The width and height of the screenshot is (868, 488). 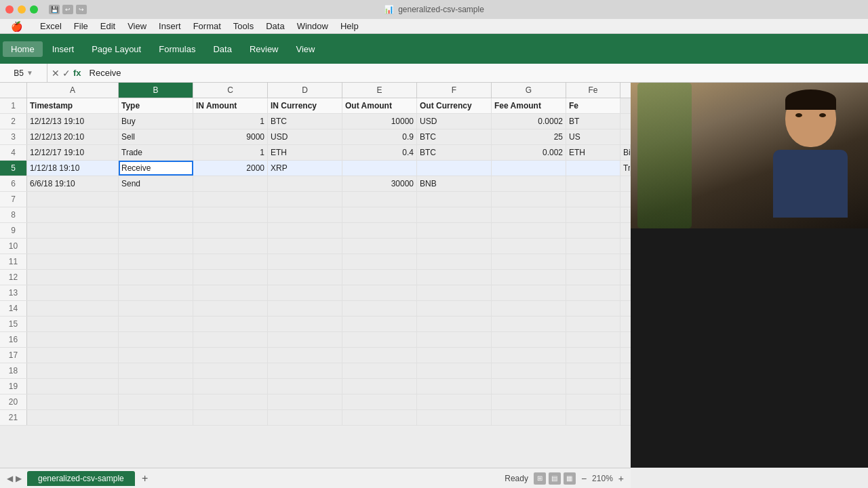 What do you see at coordinates (454, 230) in the screenshot?
I see `cell-f9` at bounding box center [454, 230].